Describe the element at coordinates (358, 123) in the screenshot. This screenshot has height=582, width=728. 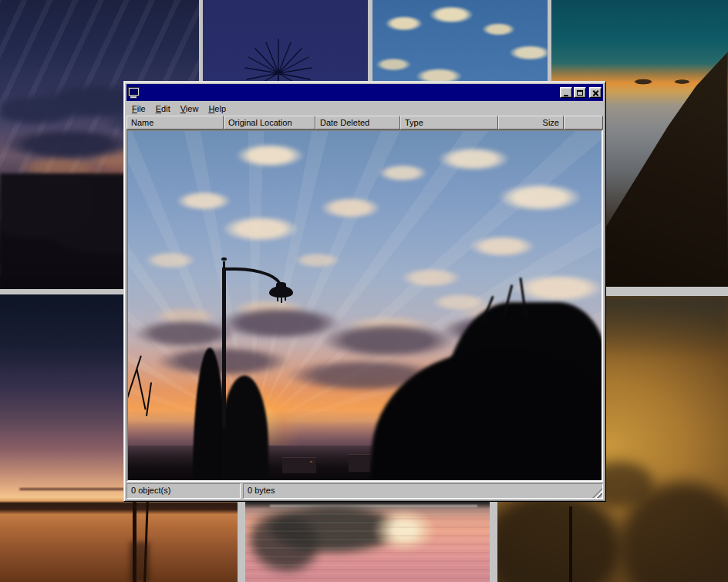
I see `column-header-date-deleted: Date Deleted` at that location.